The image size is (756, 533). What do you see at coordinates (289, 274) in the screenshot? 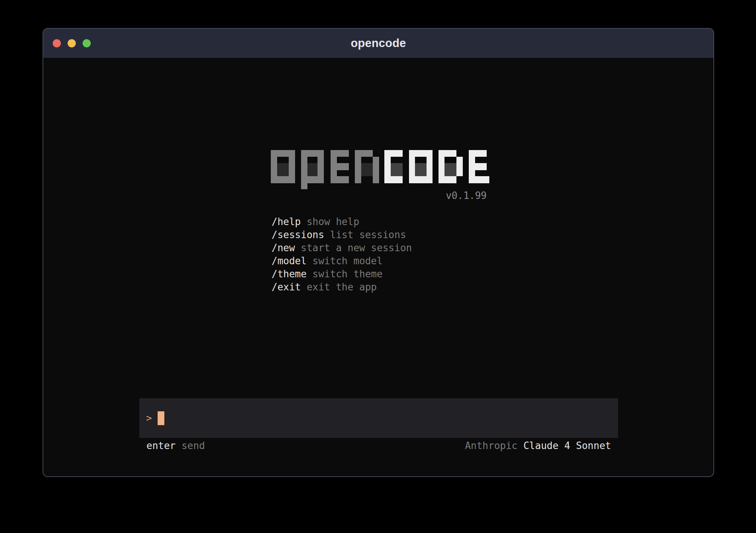
I see `command-name: /theme` at bounding box center [289, 274].